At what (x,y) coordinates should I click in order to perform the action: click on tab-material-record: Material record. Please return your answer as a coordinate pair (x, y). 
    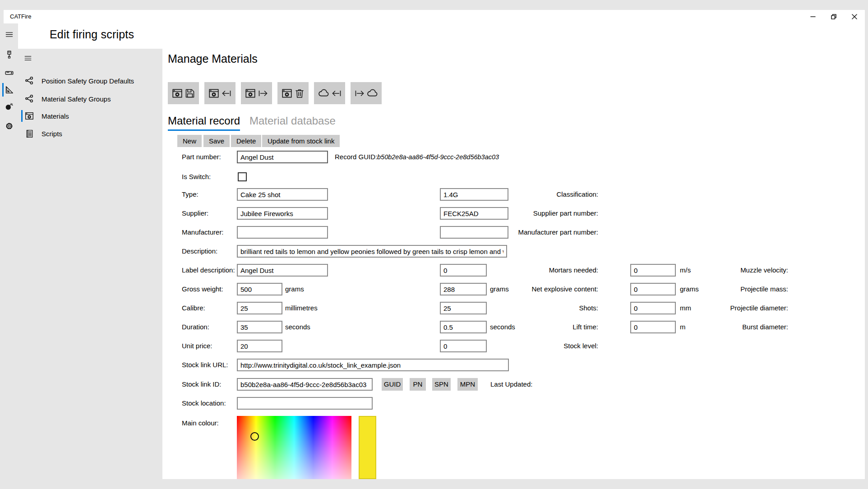
    Looking at the image, I should click on (204, 123).